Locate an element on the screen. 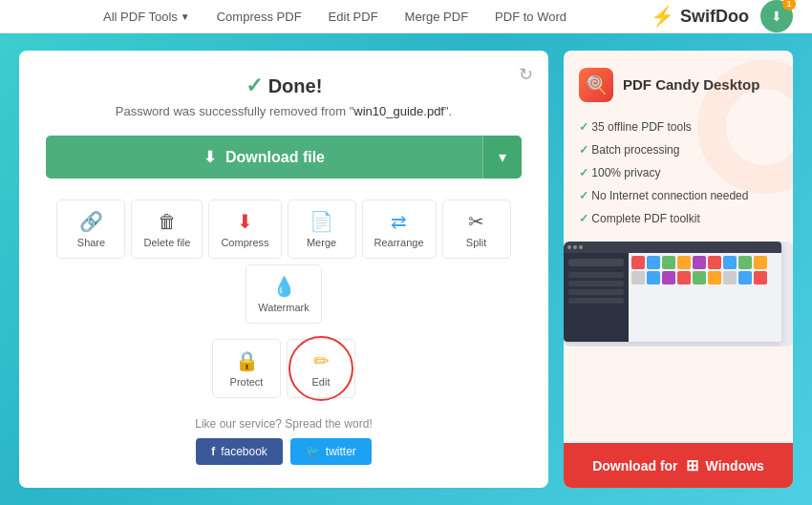  candy-header: 🍭 PDF Candy Desktop is located at coordinates (678, 85).